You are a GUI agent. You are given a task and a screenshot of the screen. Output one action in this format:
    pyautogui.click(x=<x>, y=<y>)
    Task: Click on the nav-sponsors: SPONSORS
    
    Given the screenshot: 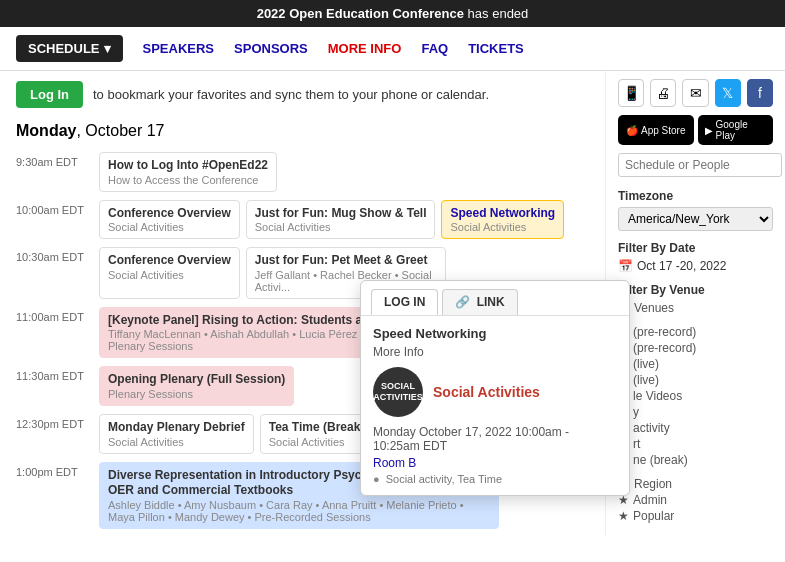 What is the action you would take?
    pyautogui.click(x=271, y=48)
    